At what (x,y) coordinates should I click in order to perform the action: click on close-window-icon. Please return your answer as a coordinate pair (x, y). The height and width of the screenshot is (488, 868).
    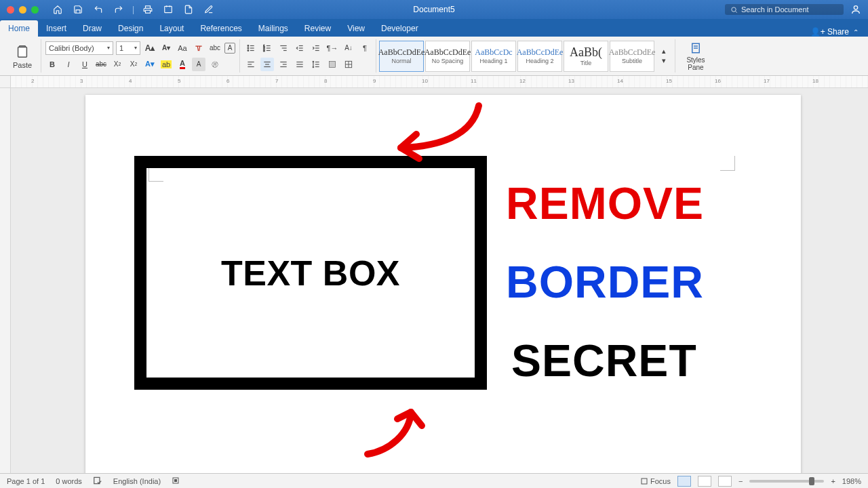
    Looking at the image, I should click on (11, 9).